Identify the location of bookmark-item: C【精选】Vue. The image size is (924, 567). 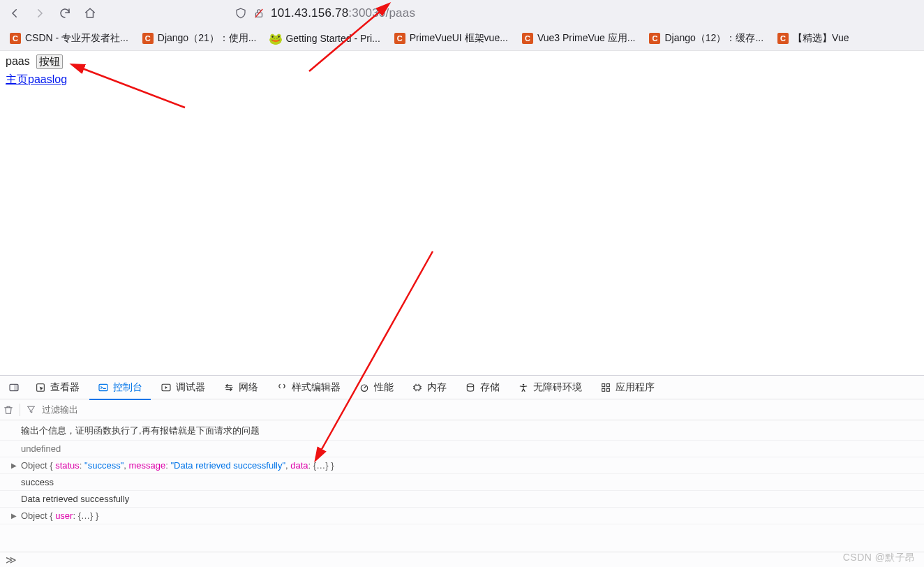
(813, 38).